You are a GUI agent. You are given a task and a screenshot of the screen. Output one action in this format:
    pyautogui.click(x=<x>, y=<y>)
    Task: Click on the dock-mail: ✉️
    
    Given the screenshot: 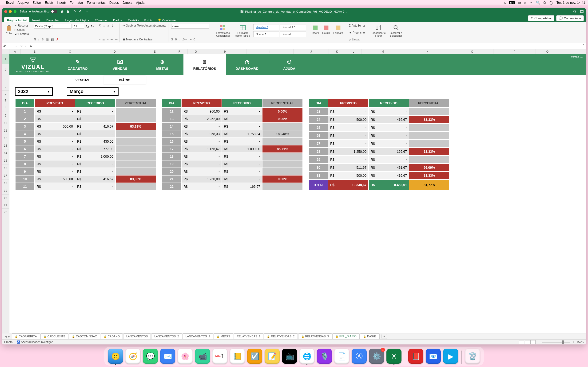 What is the action you would take?
    pyautogui.click(x=168, y=356)
    